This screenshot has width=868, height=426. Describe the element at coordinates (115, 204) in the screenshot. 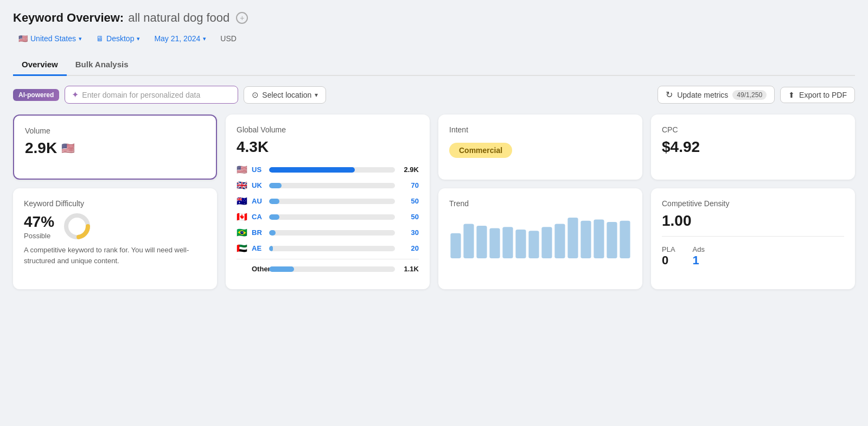

I see `kd-label: Keyword Difficulty` at that location.